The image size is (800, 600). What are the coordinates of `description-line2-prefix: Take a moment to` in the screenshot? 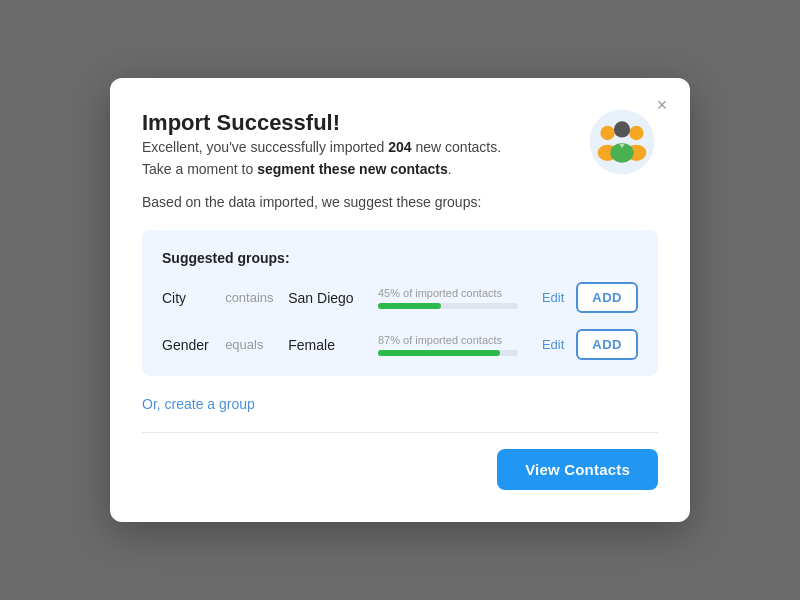 It's located at (200, 169).